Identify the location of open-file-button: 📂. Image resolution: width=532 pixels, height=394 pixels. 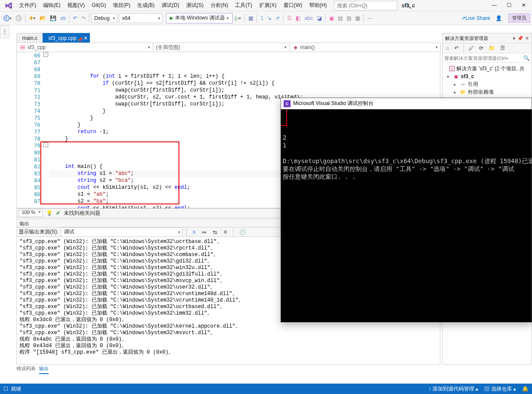
(43, 18).